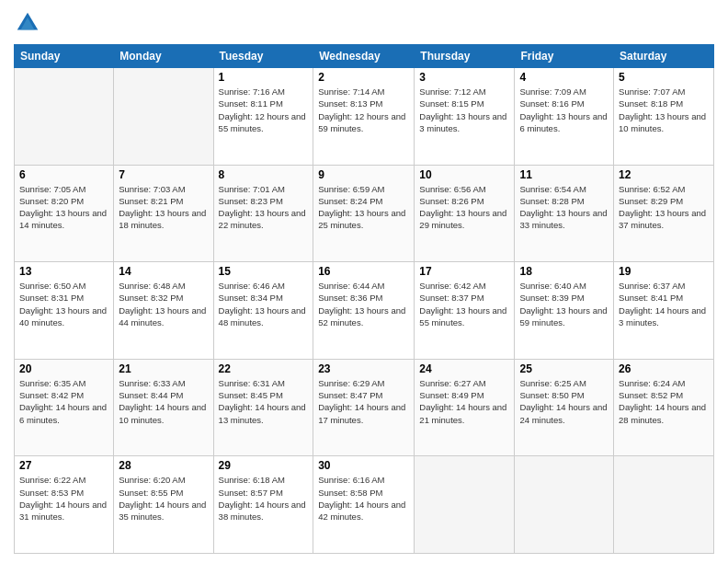  Describe the element at coordinates (64, 304) in the screenshot. I see `day-info: Sunrise: 6:50 AMSunset: 8:31 PMDaylight:…` at that location.